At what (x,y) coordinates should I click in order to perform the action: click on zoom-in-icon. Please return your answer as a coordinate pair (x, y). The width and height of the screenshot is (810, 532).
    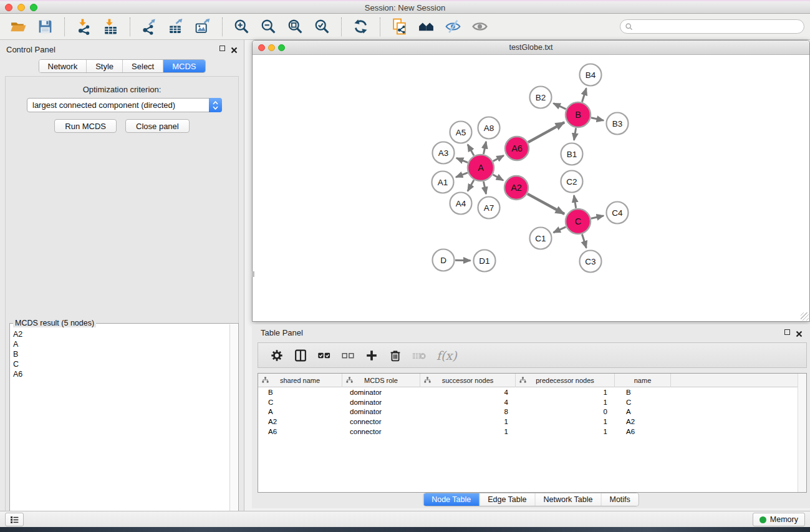
    Looking at the image, I should click on (242, 27).